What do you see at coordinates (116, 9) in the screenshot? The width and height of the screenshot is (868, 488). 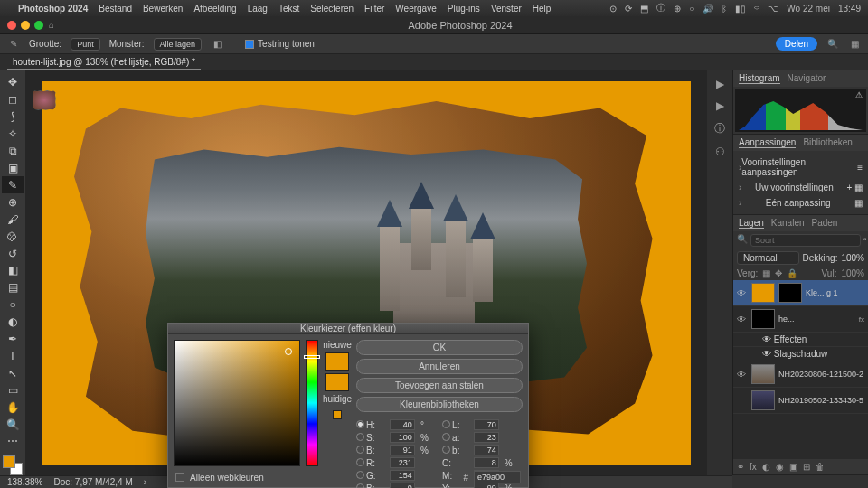 I see `menu-bestand: Bestand` at bounding box center [116, 9].